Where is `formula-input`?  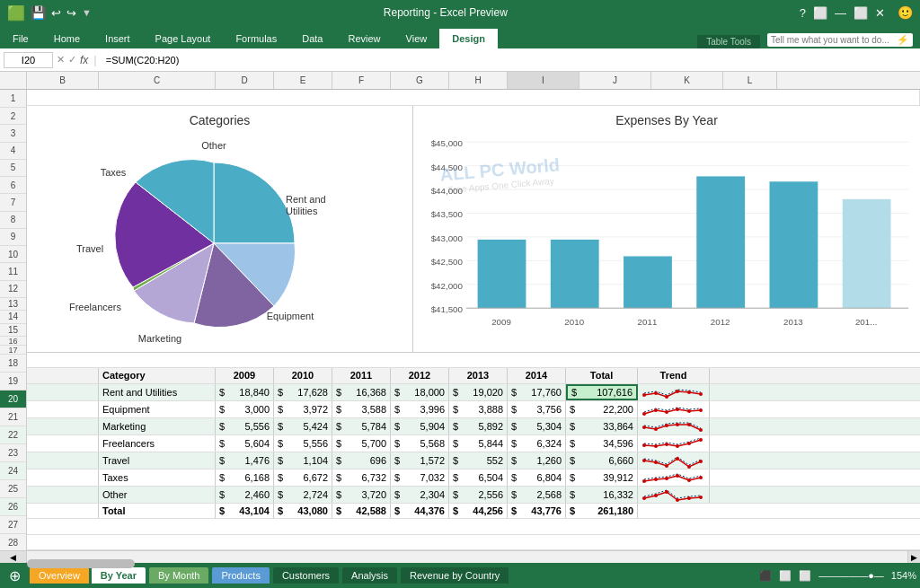 formula-input is located at coordinates (509, 60).